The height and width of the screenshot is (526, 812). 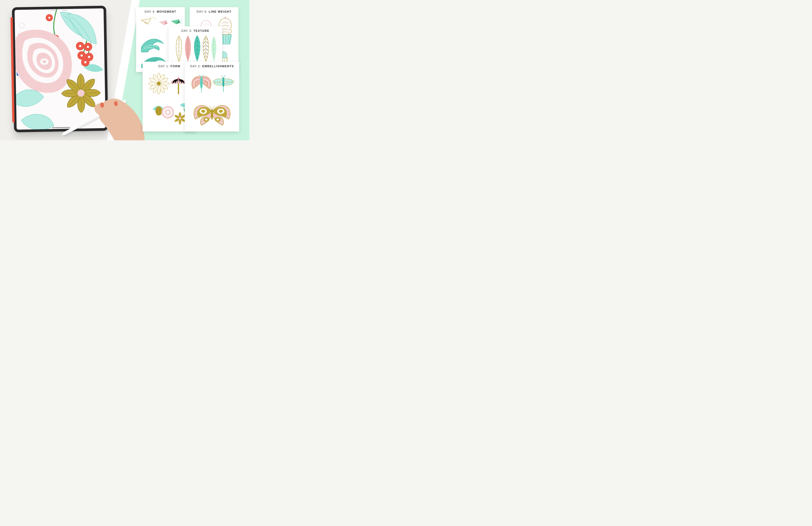 What do you see at coordinates (195, 31) in the screenshot?
I see `card-title: DAY 3: TEXTURE` at bounding box center [195, 31].